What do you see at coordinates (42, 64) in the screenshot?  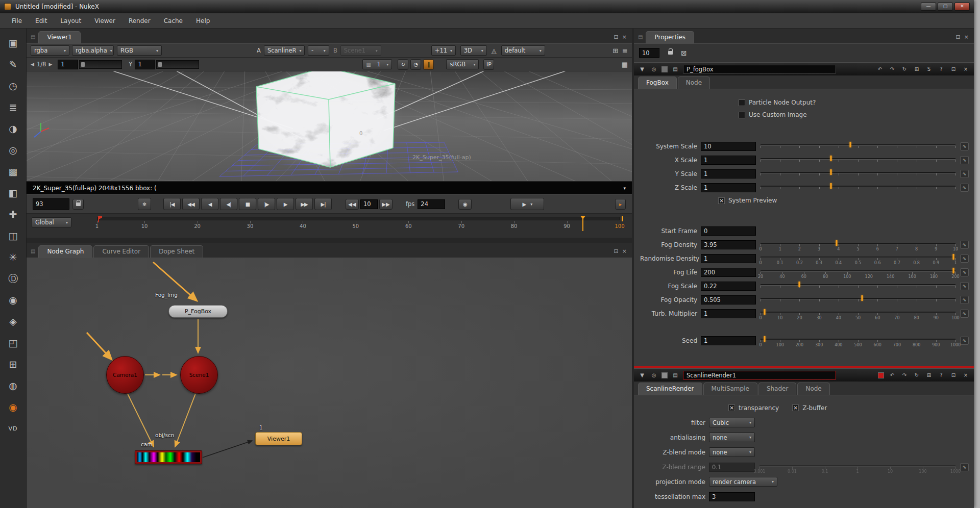 I see `proxy-level-label: 1/8` at bounding box center [42, 64].